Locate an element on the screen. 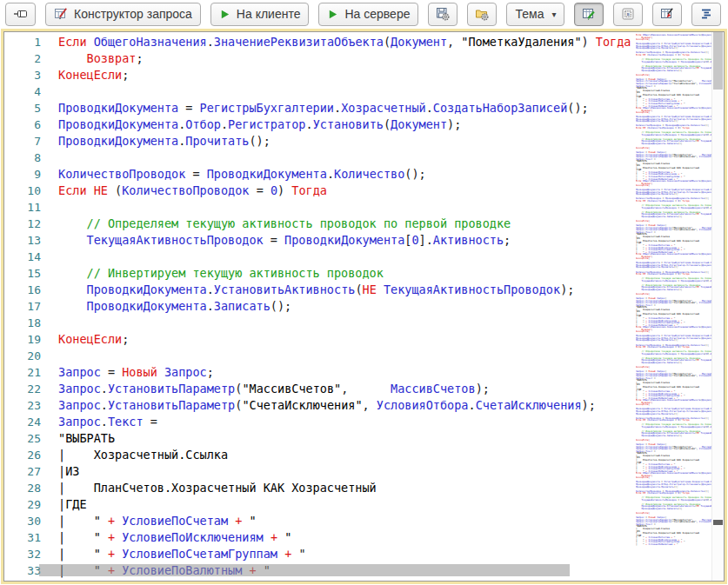 The width and height of the screenshot is (728, 585). line-number: 8 is located at coordinates (23, 158).